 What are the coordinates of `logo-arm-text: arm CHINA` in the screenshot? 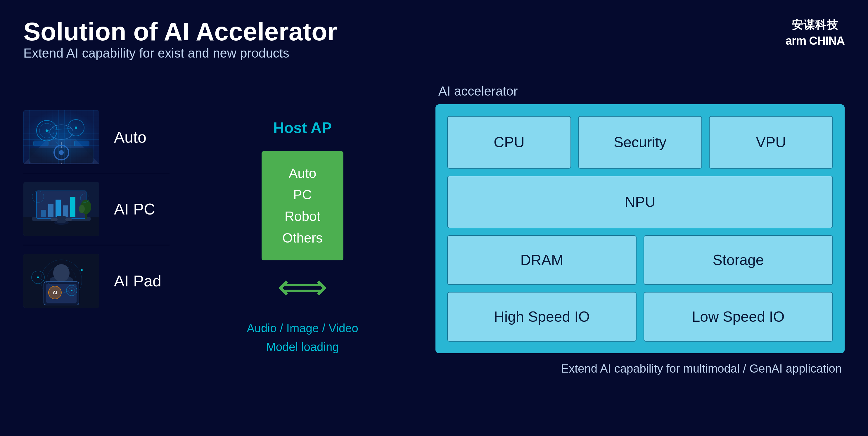 It's located at (815, 41).